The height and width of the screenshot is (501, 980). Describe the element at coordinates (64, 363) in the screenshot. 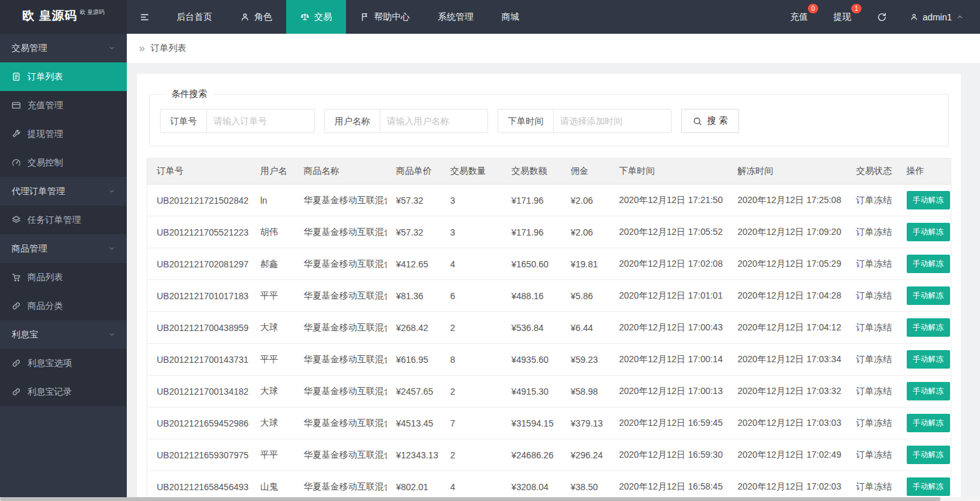

I see `sidebar-item-lixibao-options: 利息宝选项` at that location.